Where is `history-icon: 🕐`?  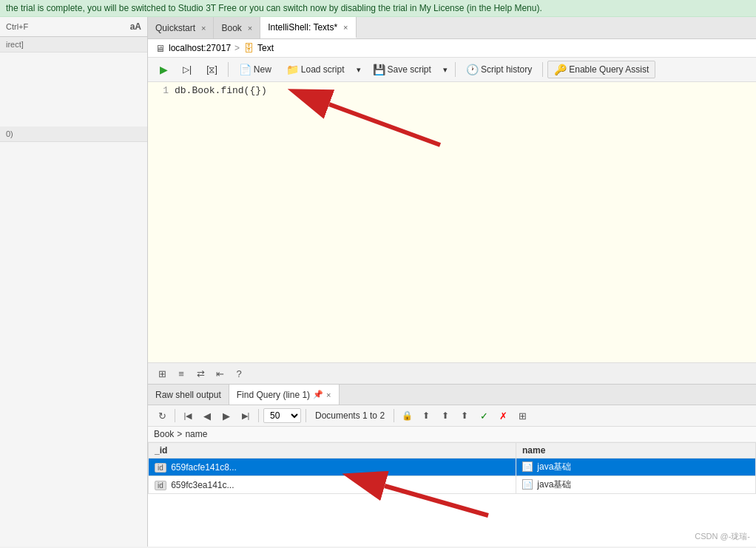
history-icon: 🕐 is located at coordinates (472, 70).